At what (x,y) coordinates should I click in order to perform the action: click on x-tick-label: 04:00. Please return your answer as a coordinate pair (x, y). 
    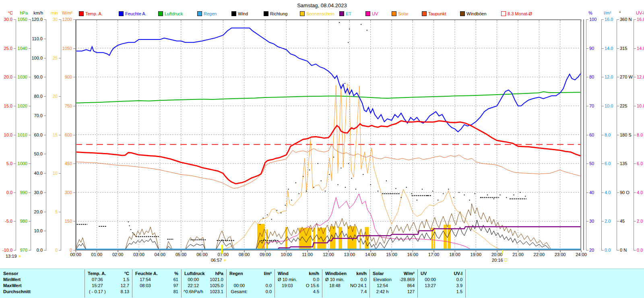
    Looking at the image, I should click on (160, 255).